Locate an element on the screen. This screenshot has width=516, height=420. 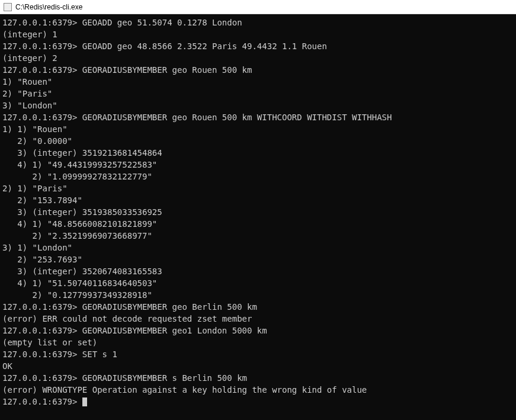
terminal-line: 2) "1.09999927832122779" is located at coordinates (258, 177).